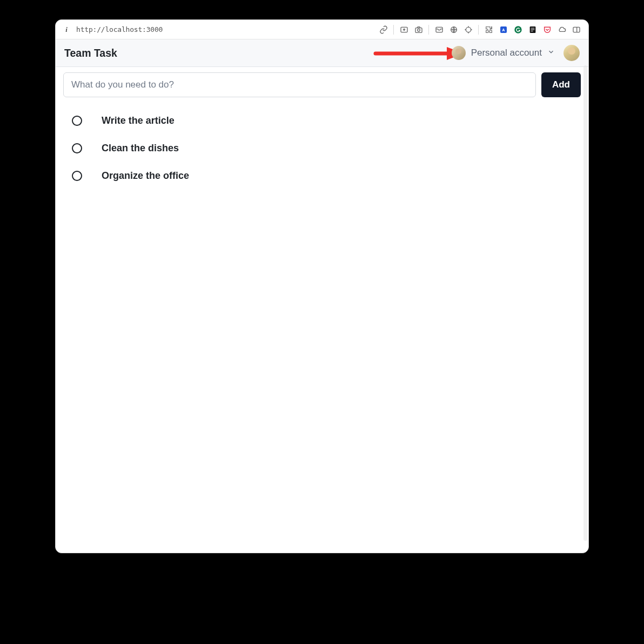  I want to click on link-icon, so click(384, 29).